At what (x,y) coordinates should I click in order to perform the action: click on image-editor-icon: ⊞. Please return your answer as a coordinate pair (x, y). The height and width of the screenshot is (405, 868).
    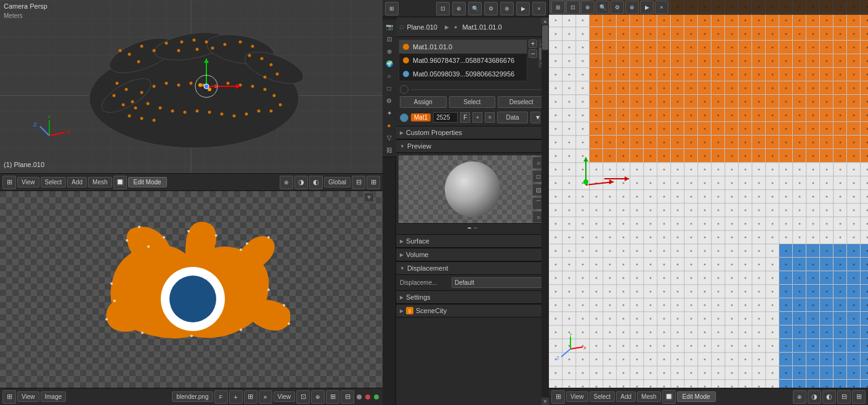
    Looking at the image, I should click on (9, 397).